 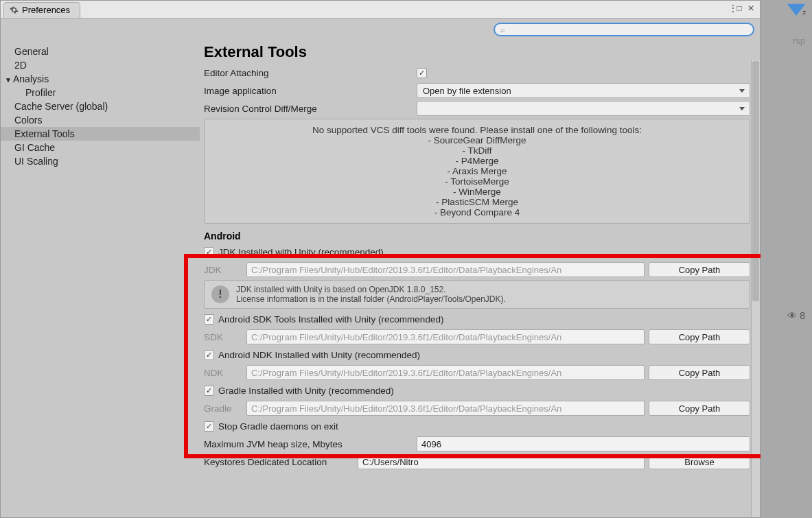 What do you see at coordinates (225, 270) in the screenshot?
I see `jdk-label: JDK` at bounding box center [225, 270].